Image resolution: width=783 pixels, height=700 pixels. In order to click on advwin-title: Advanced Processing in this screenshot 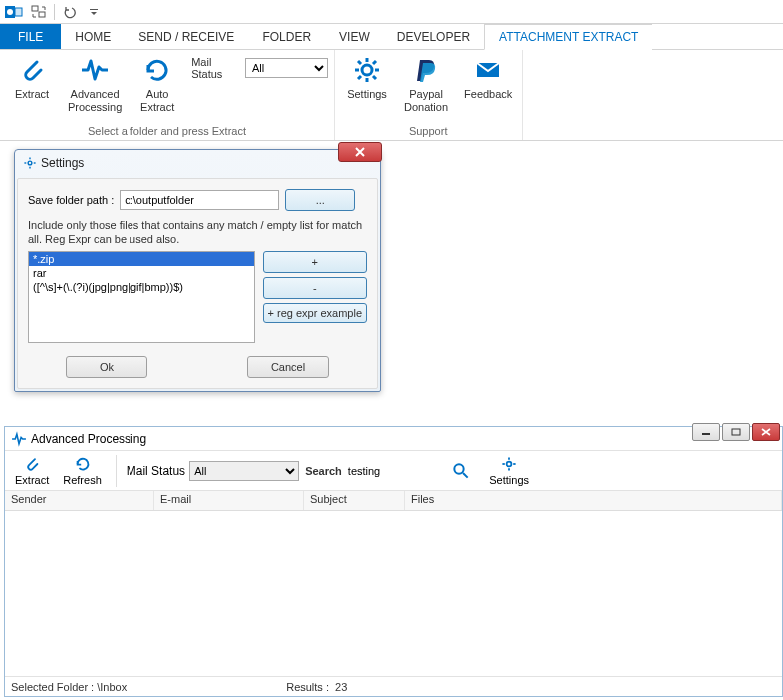, I will do `click(89, 439)`.